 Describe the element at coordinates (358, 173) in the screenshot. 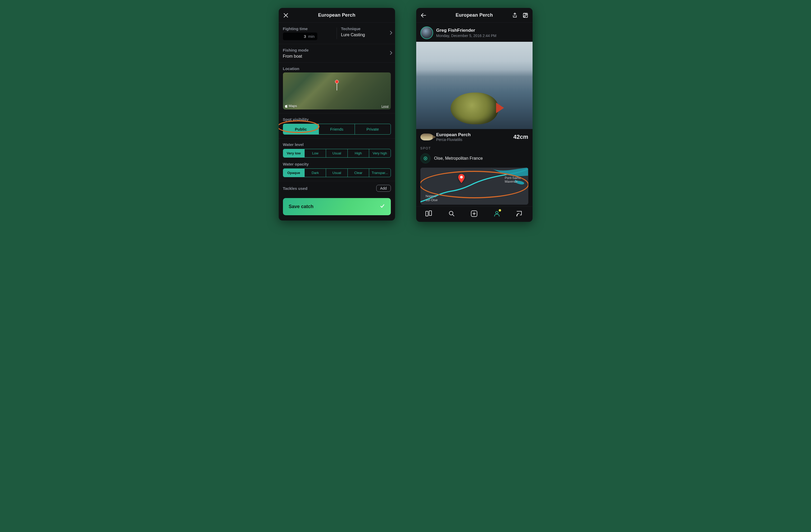

I see `water-opacity-clear: Clear` at that location.